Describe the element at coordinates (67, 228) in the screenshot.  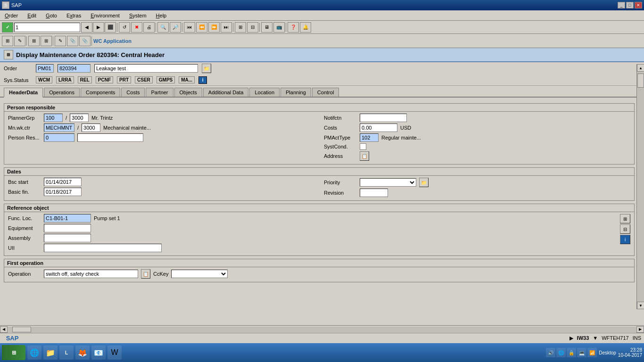
I see `equipment-input` at that location.